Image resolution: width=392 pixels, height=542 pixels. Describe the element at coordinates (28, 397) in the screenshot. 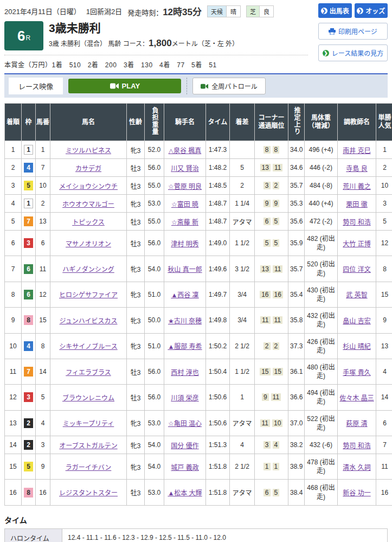

I see `frame-number-badge: 3` at that location.